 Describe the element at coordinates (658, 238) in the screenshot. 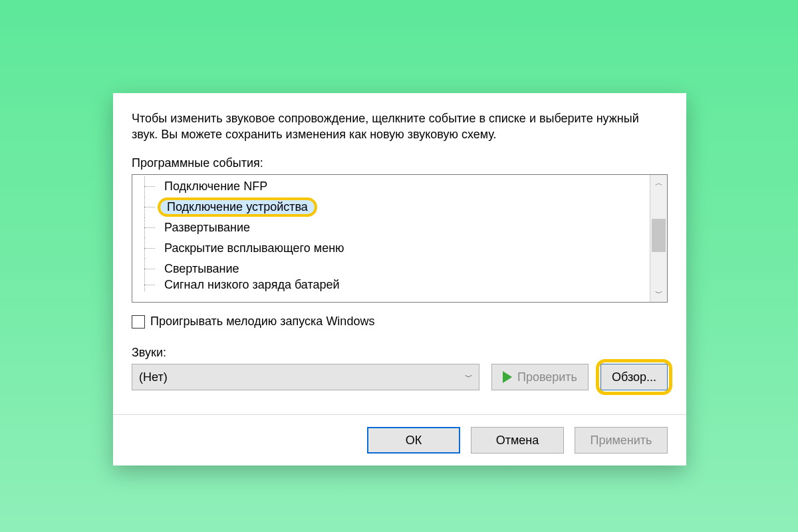

I see `scroll-track` at that location.